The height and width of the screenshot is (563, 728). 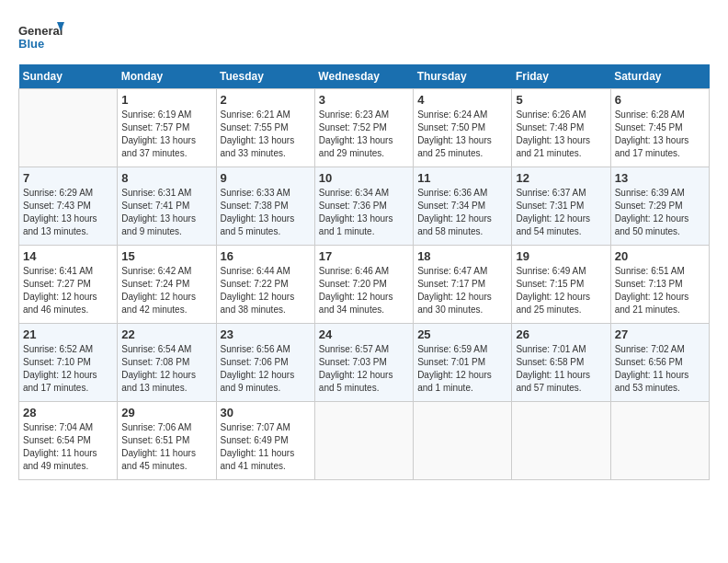 What do you see at coordinates (266, 335) in the screenshot?
I see `day-number: 23` at bounding box center [266, 335].